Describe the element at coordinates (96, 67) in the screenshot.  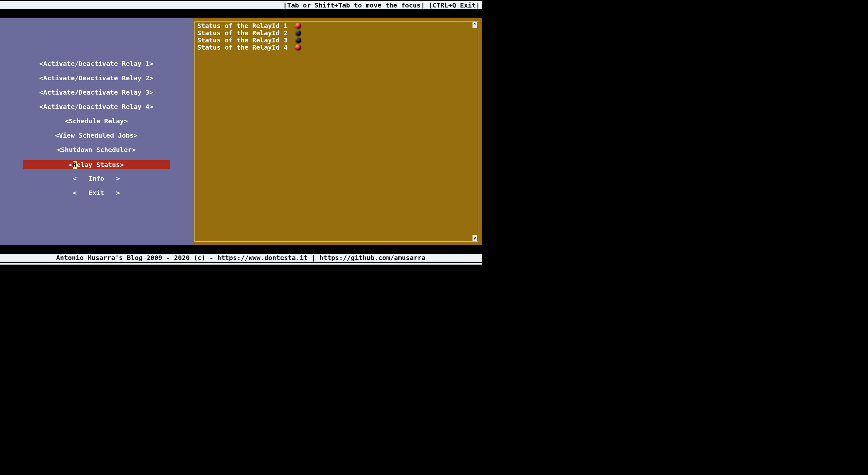
I see `menu-item-relay1: <Activate/Deactivate Relay 1>` at that location.